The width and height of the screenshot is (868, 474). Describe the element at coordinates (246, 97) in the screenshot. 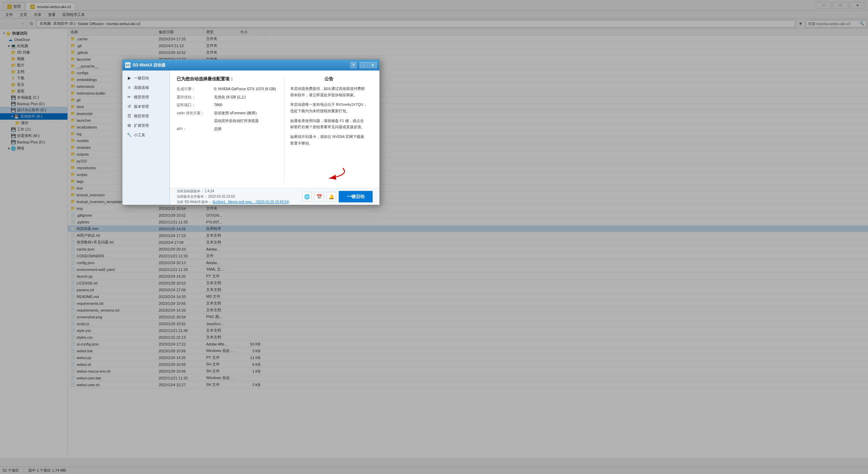

I see `info-value-vram: 无优化 (8 GB 以上)` at that location.